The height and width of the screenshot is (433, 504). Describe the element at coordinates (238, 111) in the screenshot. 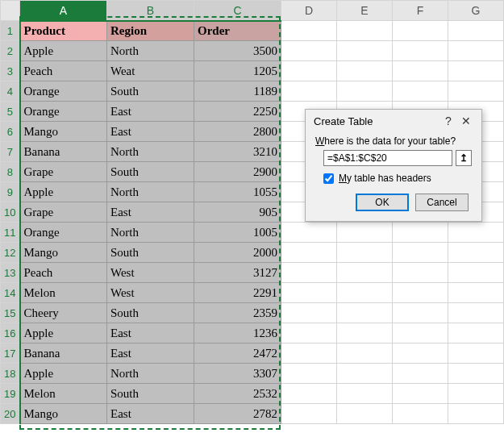

I see `data-cell: 2250` at that location.